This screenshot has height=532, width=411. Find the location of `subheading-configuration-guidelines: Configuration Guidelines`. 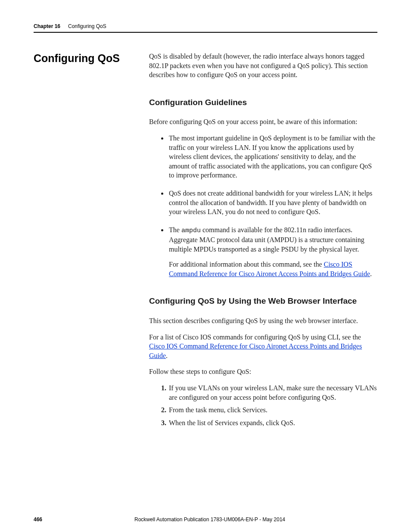

subheading-configuration-guidelines: Configuration Guidelines is located at coordinates (263, 103).